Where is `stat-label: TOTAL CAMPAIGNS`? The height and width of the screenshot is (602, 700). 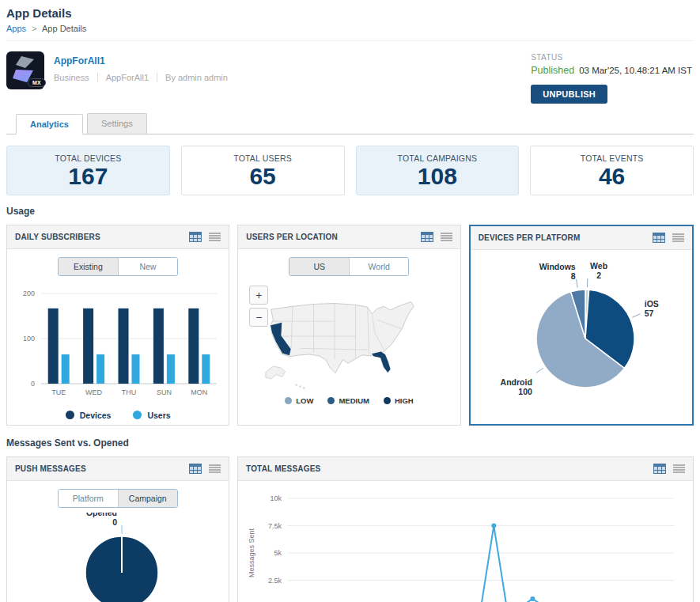 stat-label: TOTAL CAMPAIGNS is located at coordinates (438, 158).